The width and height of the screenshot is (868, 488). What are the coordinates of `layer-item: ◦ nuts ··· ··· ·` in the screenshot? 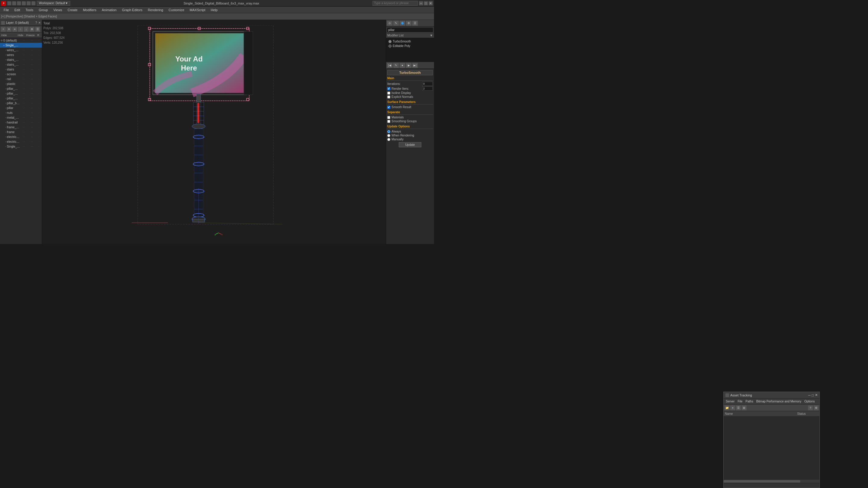 It's located at (21, 112).